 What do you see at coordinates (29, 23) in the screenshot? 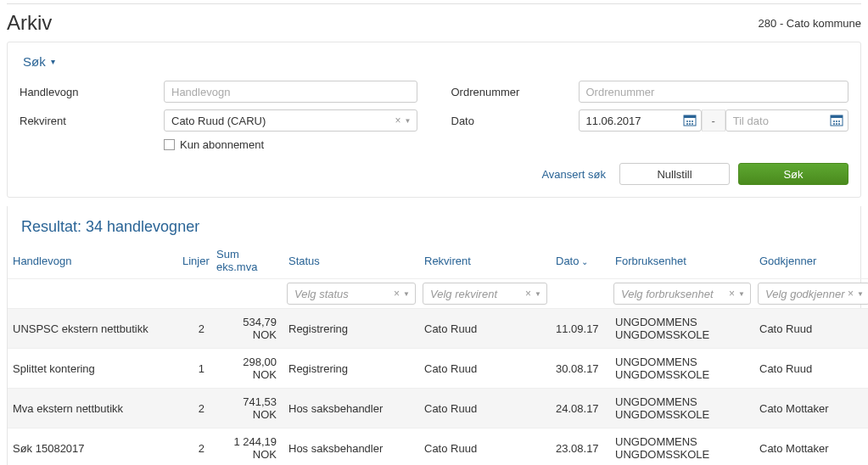
I see `page-title: Arkiv` at bounding box center [29, 23].